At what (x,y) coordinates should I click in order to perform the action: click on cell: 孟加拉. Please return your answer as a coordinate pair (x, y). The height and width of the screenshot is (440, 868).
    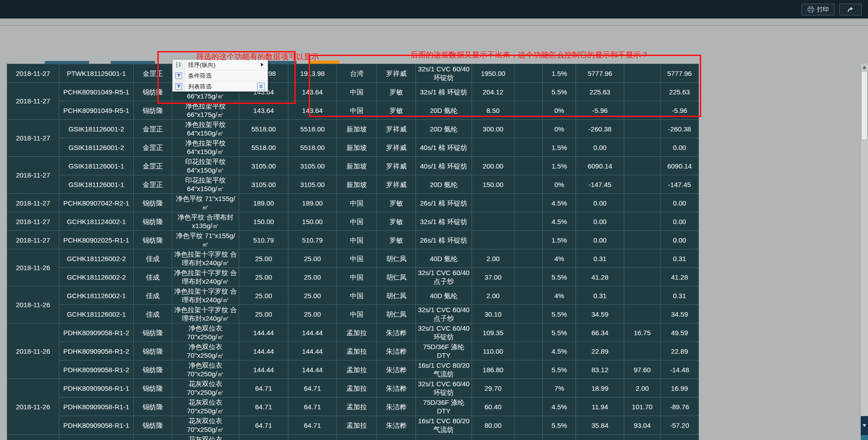
    Looking at the image, I should click on (357, 370).